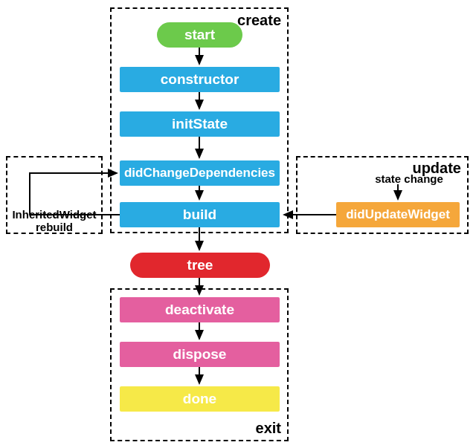 This screenshot has width=476, height=448. I want to click on label-state-change: state change, so click(409, 178).